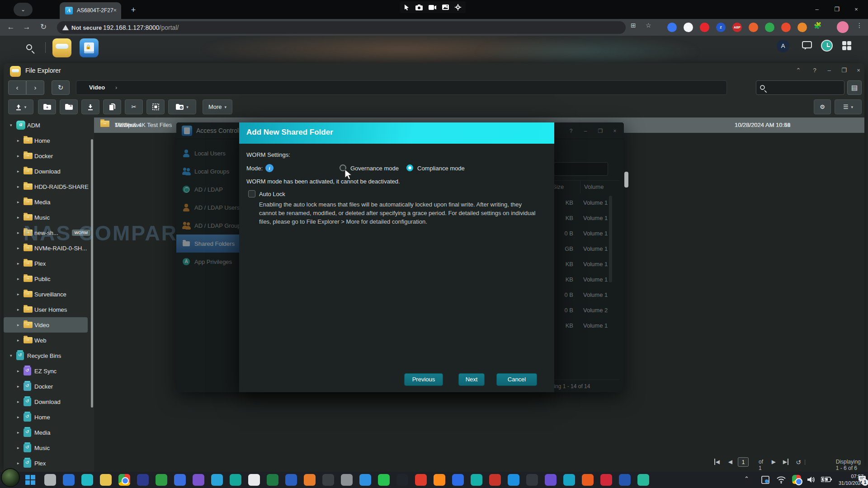 The height and width of the screenshot is (488, 868). I want to click on tree-item: ▸ Video, so click(46, 325).